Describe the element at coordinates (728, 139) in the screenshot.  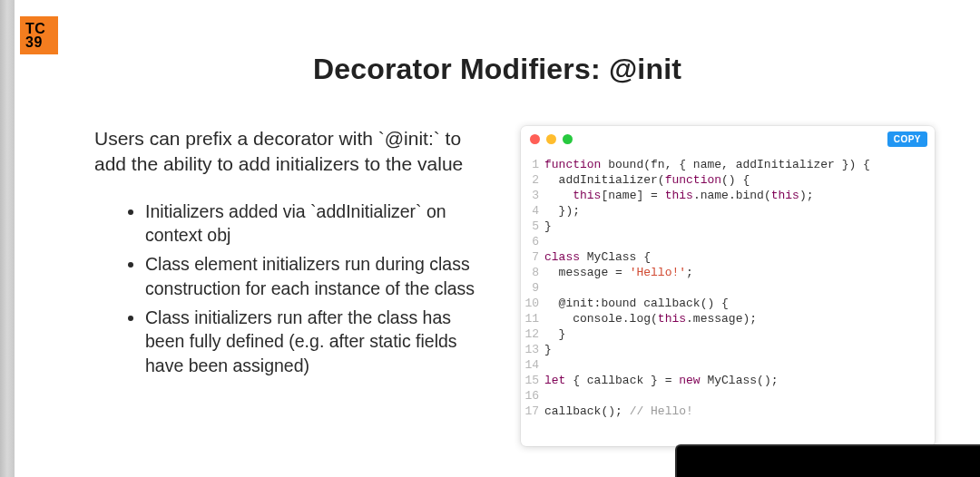
I see `code-header: COPY` at that location.